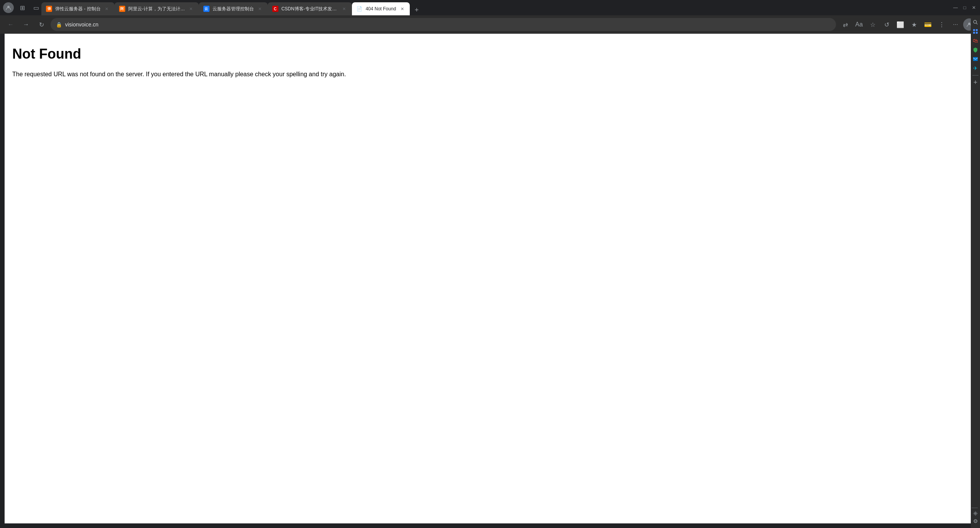  What do you see at coordinates (26, 25) in the screenshot?
I see `forward-button: →` at bounding box center [26, 25].